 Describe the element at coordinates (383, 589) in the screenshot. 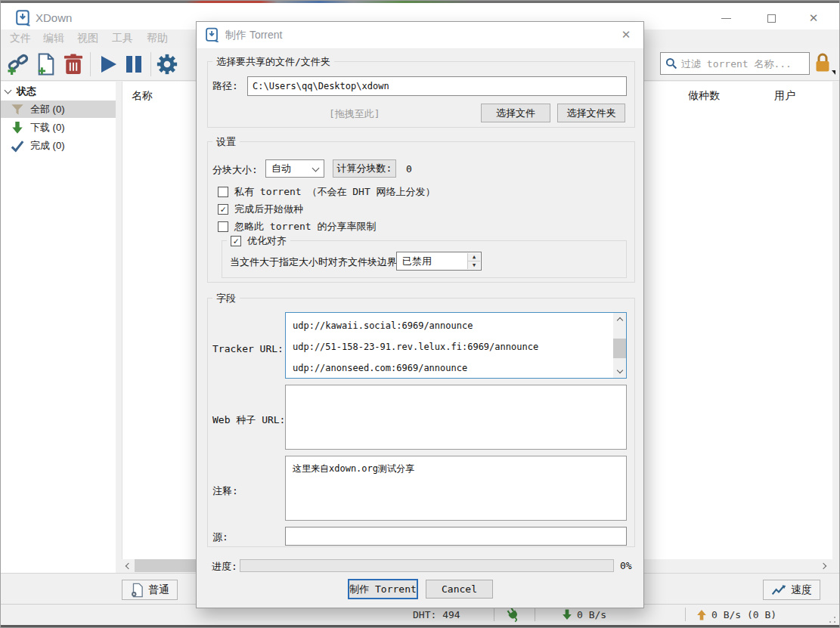

I see `make-torrent-label: 制作 Torrent` at that location.